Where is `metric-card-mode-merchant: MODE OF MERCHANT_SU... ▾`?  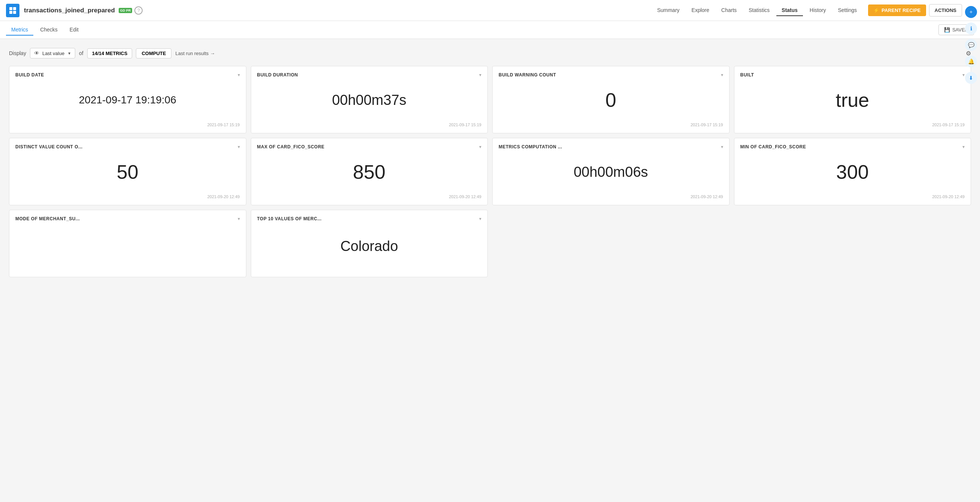
metric-card-mode-merchant: MODE OF MERCHANT_SU... ▾ is located at coordinates (128, 244).